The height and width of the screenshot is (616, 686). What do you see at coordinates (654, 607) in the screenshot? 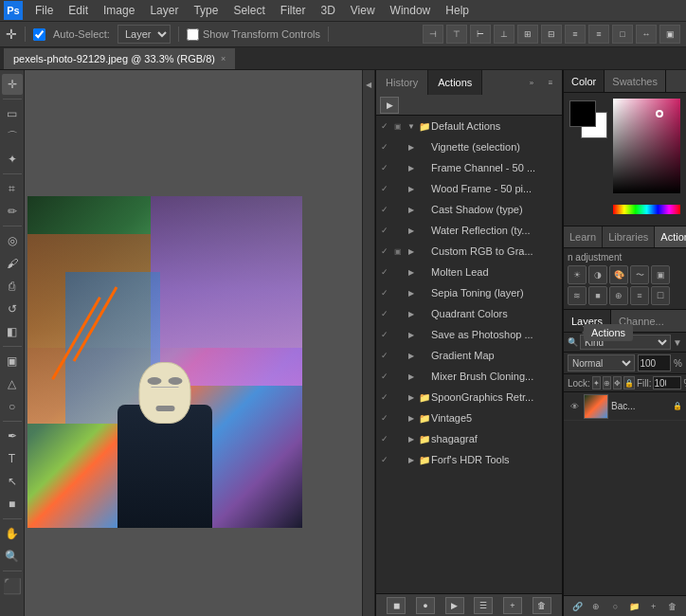
I see `new-layer-btn: +` at bounding box center [654, 607].